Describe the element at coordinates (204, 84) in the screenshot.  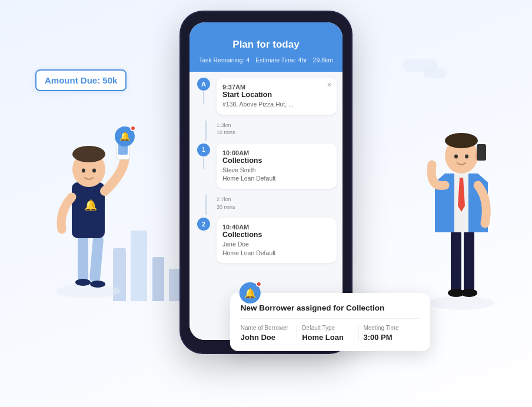
I see `stop-circle-a: A` at that location.